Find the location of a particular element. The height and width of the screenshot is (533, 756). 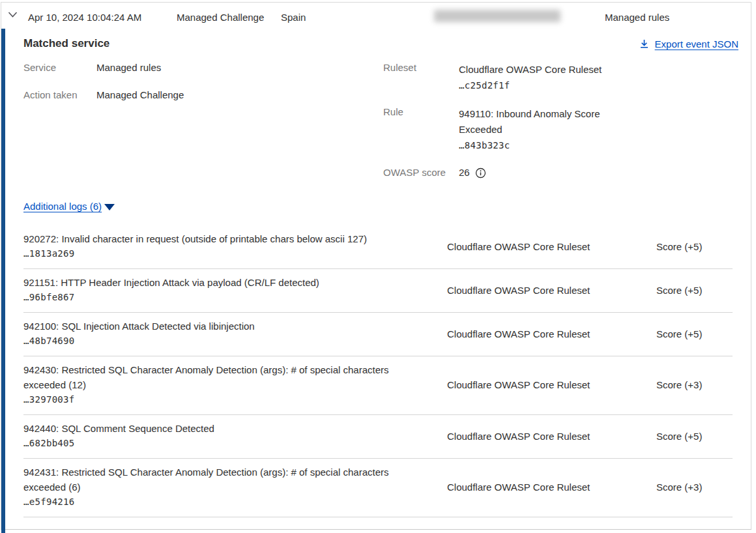

action-taken-label: Action taken is located at coordinates (51, 95).